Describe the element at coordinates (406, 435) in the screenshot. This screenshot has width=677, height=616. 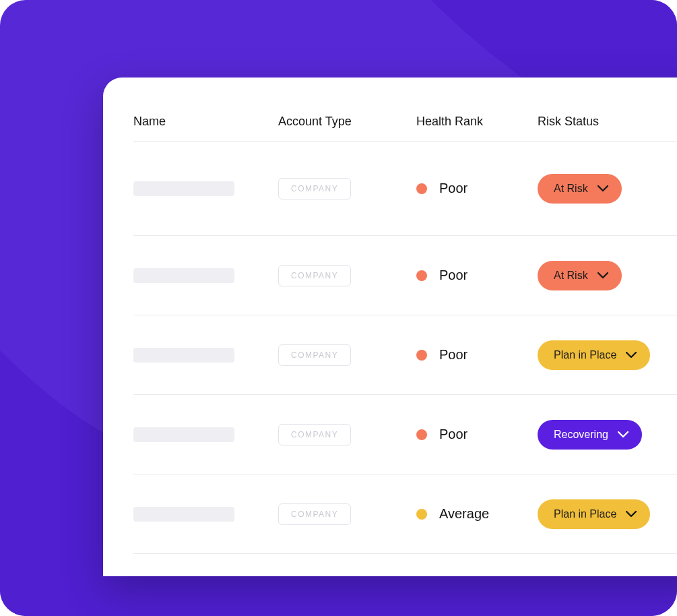
I see `table-row: COMPANYPoorRecovering` at that location.